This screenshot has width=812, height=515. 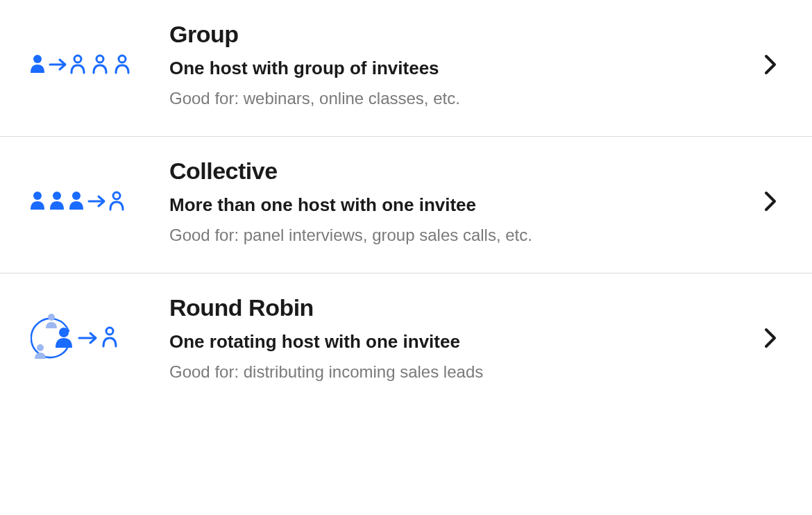 What do you see at coordinates (463, 65) in the screenshot?
I see `option-text: Group One host with group of invitees Go…` at bounding box center [463, 65].